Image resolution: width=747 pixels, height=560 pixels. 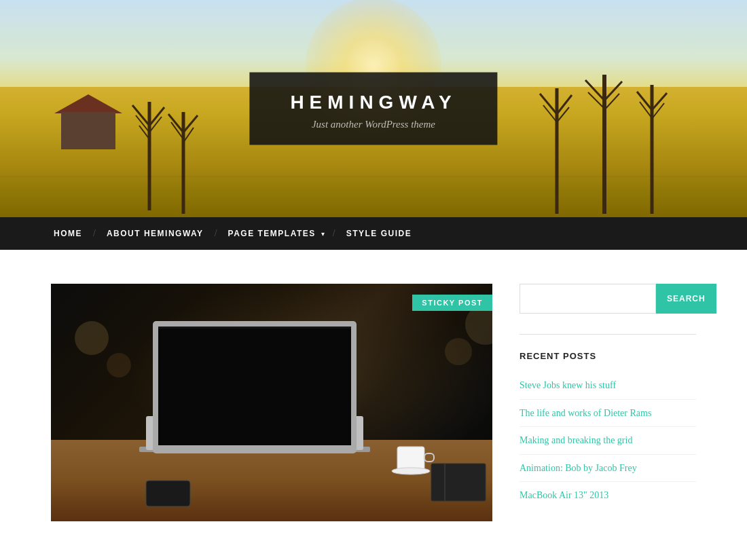 What do you see at coordinates (94, 234) in the screenshot?
I see `nav-sep-1: /` at bounding box center [94, 234].